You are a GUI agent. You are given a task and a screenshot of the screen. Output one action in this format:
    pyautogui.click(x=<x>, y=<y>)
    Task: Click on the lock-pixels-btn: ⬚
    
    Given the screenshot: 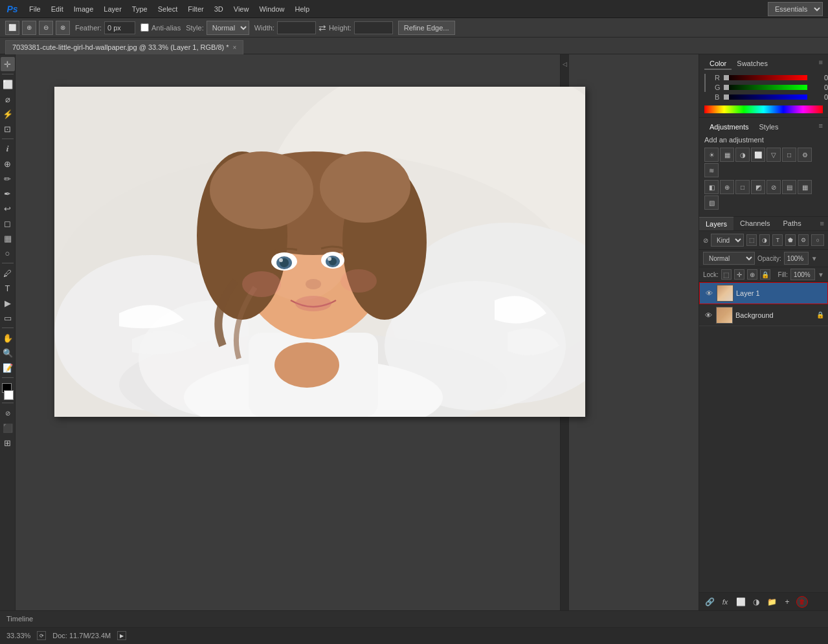 What is the action you would take?
    pyautogui.click(x=726, y=274)
    